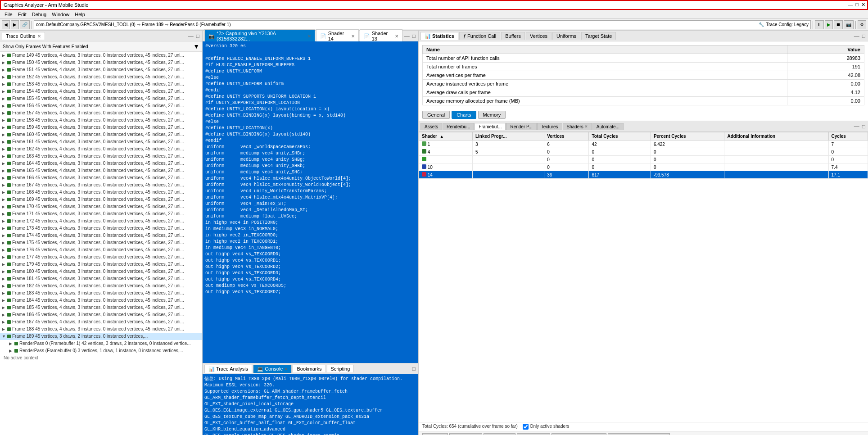  What do you see at coordinates (829, 25) in the screenshot?
I see `toolbar-play: ▶` at bounding box center [829, 25].